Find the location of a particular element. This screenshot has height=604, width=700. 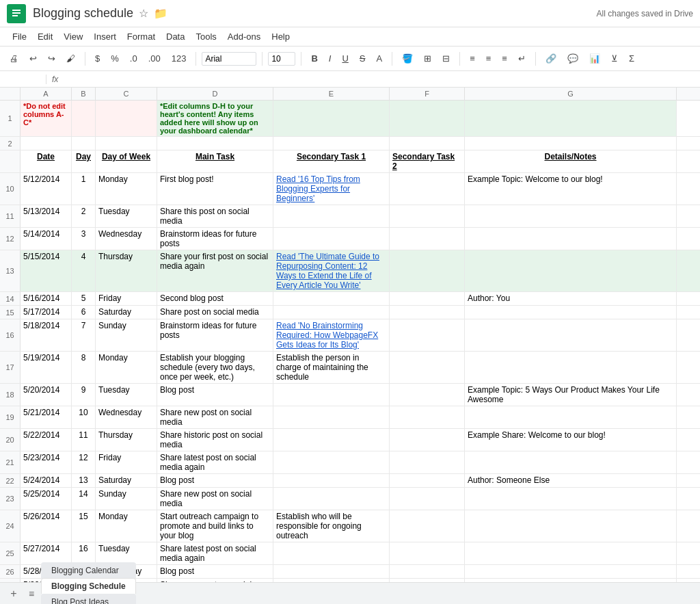

cell-f2 is located at coordinates (427, 144).